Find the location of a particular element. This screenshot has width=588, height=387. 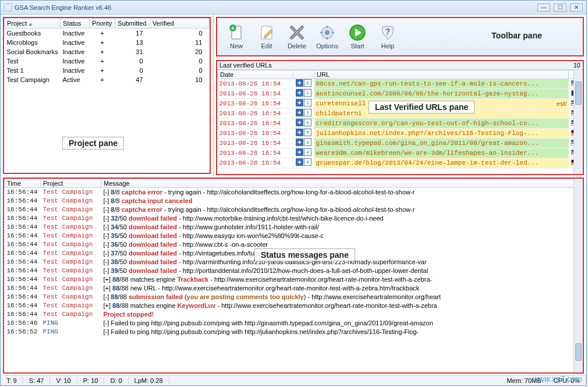

message-row: 16:56:44Test Campaign[-] 88/88 submissio… is located at coordinates (293, 297).